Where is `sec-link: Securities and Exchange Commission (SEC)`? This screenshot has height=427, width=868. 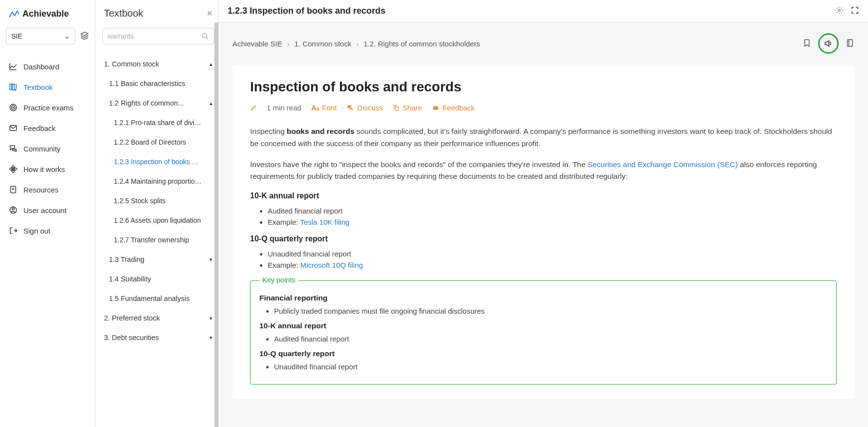
sec-link: Securities and Exchange Commission (SEC) is located at coordinates (663, 164).